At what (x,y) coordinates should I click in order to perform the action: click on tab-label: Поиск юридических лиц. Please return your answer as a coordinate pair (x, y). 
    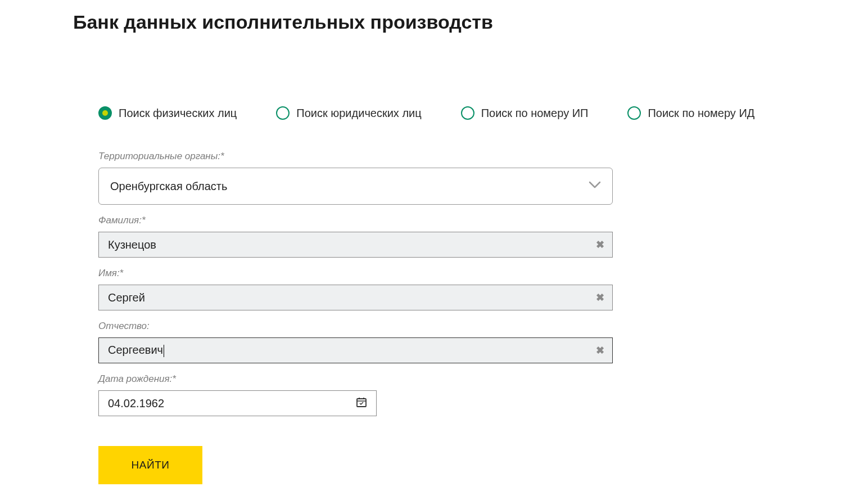
    Looking at the image, I should click on (359, 114).